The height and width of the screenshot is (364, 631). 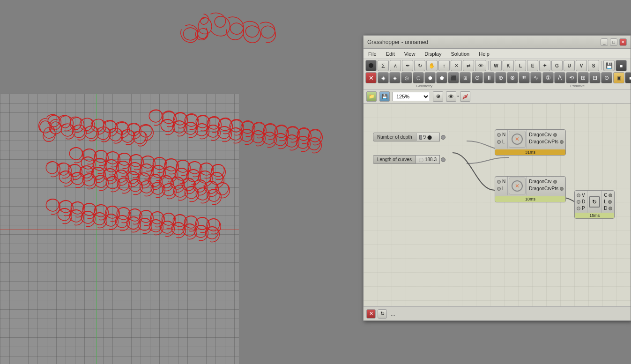 What do you see at coordinates (453, 78) in the screenshot?
I see `toolbar-geo-7: ⬛` at bounding box center [453, 78].